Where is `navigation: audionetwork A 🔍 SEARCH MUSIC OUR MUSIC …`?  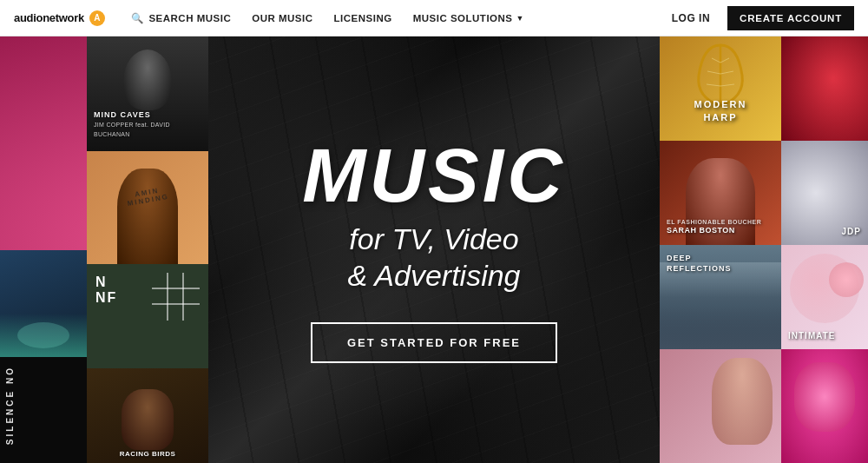 navigation: audionetwork A 🔍 SEARCH MUSIC OUR MUSIC … is located at coordinates (434, 18).